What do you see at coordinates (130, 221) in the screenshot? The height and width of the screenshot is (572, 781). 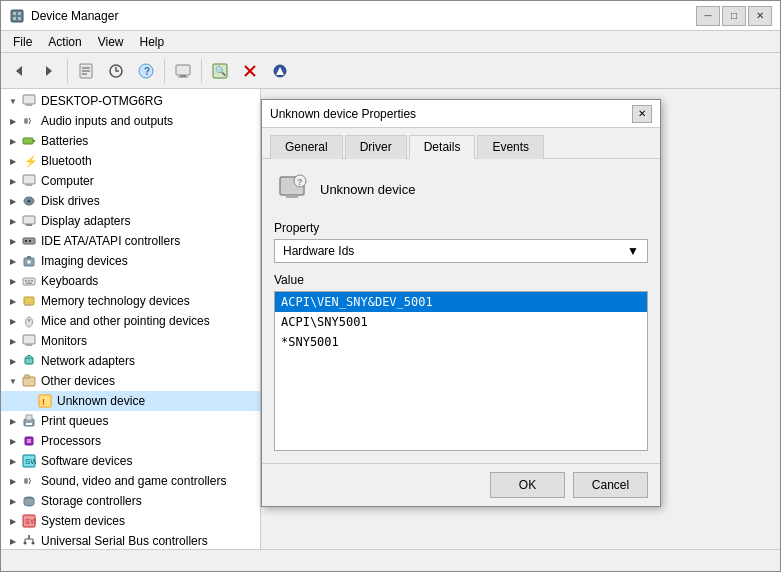 I see `tree-item: ▶ Display adapters` at bounding box center [130, 221].